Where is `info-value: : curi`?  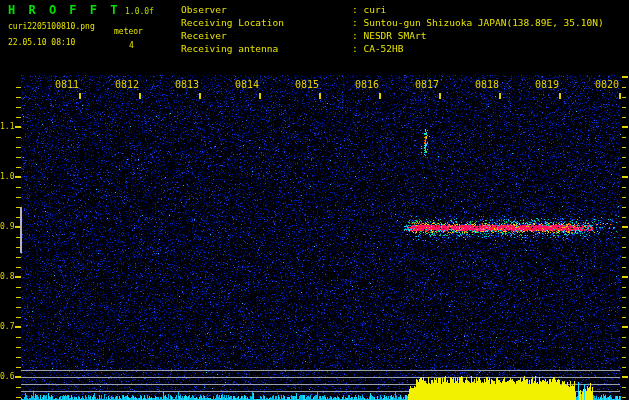 info-value: : curi is located at coordinates (369, 10).